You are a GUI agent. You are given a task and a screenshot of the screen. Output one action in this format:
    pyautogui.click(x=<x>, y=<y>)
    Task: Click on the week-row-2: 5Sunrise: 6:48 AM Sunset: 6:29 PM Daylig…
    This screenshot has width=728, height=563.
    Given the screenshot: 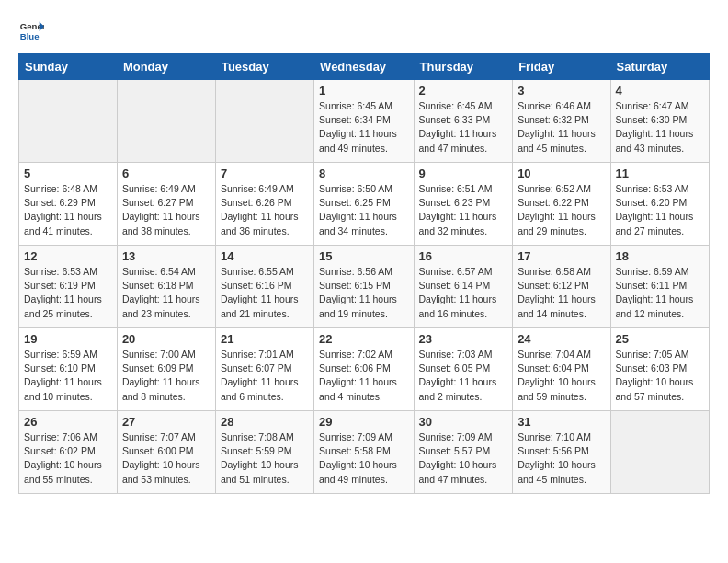 What is the action you would take?
    pyautogui.click(x=364, y=204)
    